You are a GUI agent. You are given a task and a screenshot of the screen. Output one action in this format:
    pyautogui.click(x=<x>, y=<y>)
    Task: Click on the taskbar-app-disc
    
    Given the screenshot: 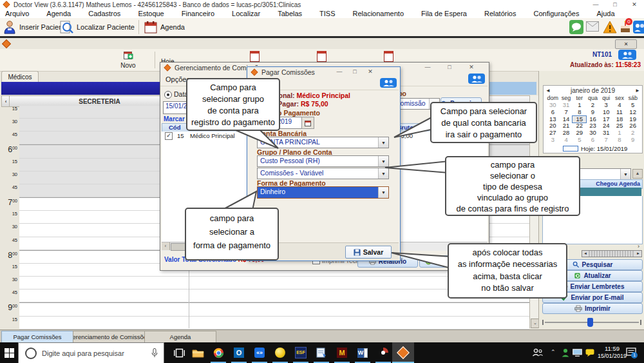 What is the action you would take?
    pyautogui.click(x=383, y=353)
    